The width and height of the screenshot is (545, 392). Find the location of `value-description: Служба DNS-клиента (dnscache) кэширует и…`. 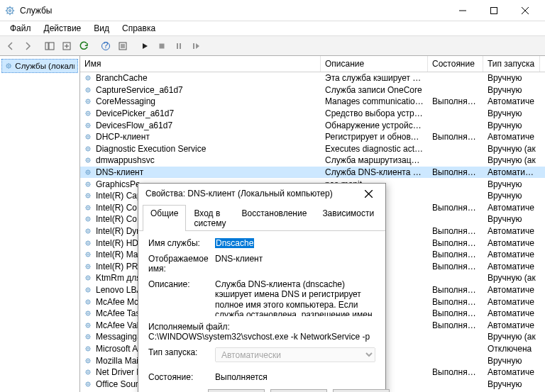

value-description: Служба DNS-клиента (dnscache) кэширует и… is located at coordinates (295, 298).